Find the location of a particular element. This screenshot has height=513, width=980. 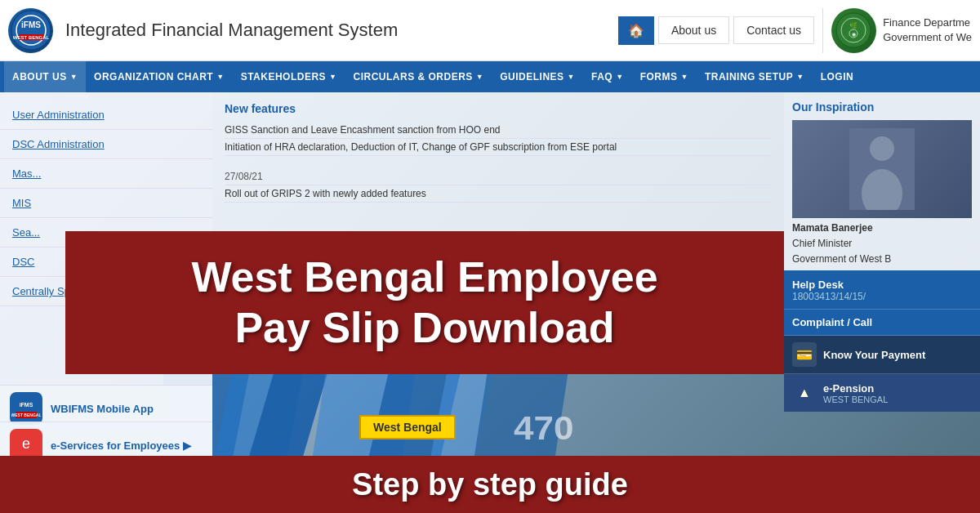

bottom-banner: Step by step guide is located at coordinates (490, 484).